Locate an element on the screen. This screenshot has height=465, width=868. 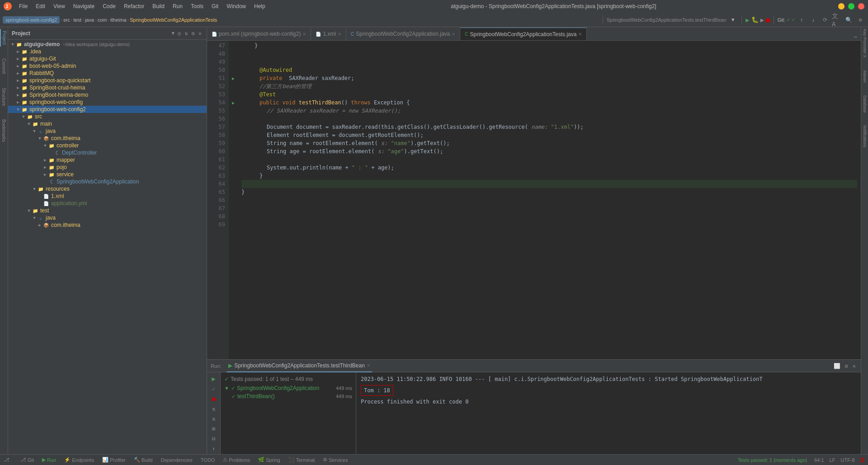
tree-app-class: ▶ C SpringbootWebConfig2Application is located at coordinates (108, 182).